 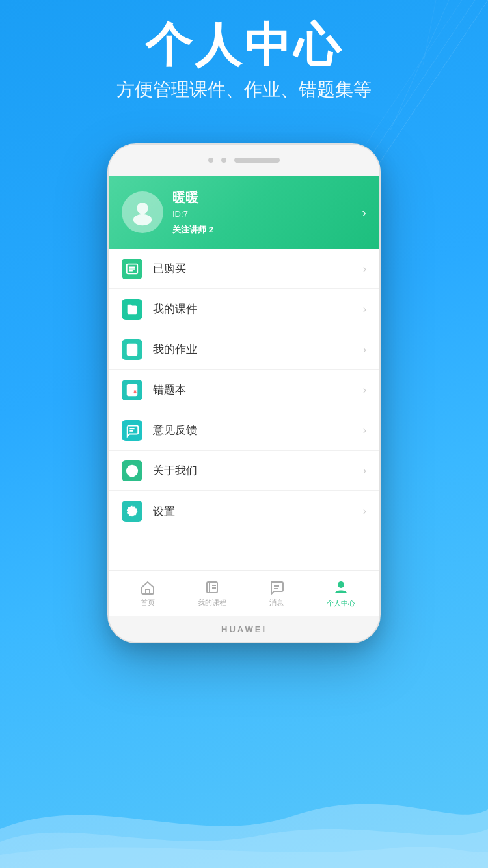 I want to click on profile-id: ID:7, so click(x=264, y=214).